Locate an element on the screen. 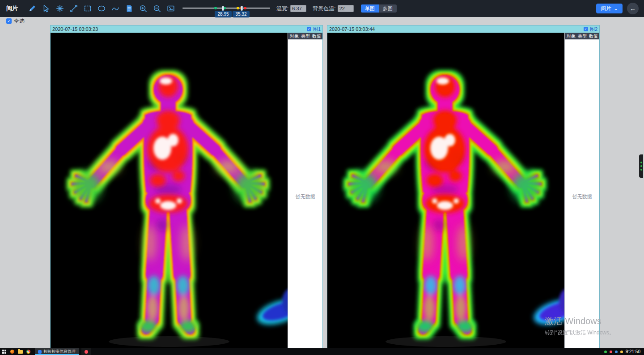 The width and height of the screenshot is (644, 355). slider-track is located at coordinates (226, 8).